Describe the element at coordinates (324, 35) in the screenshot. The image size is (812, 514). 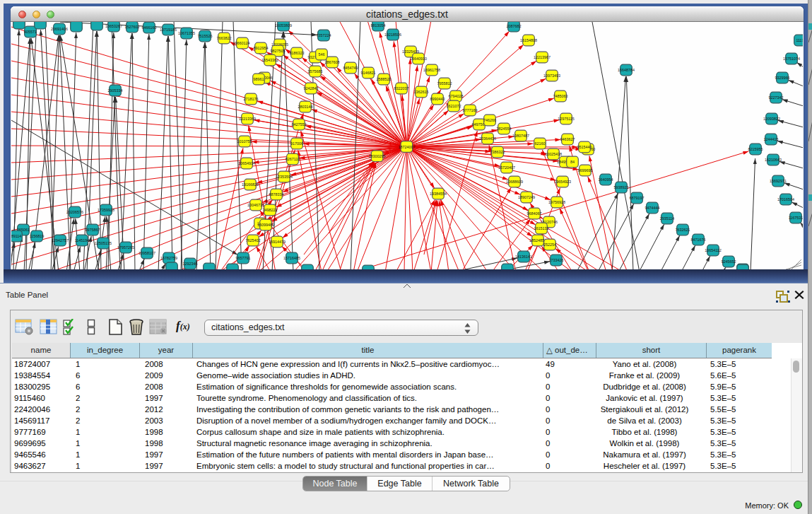
I see `svg-text: 7357224` at that location.